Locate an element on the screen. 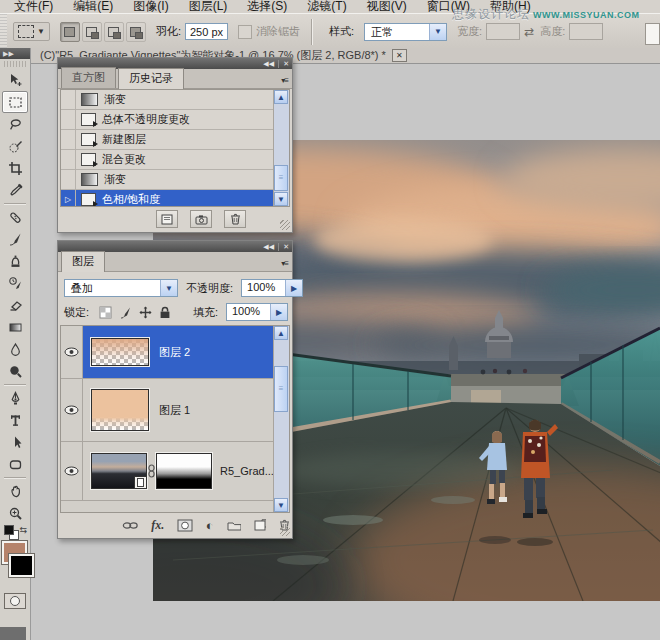  menu-edit: 编辑(E) is located at coordinates (93, 6).